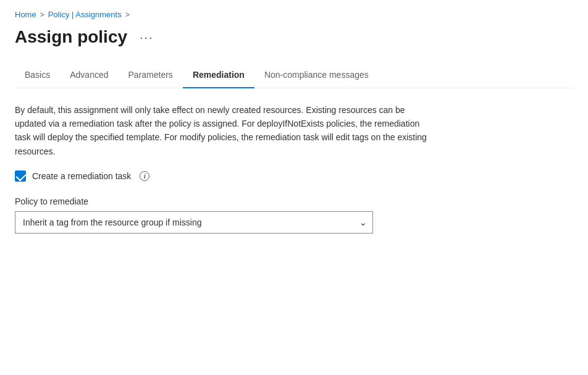 The height and width of the screenshot is (375, 588). What do you see at coordinates (294, 15) in the screenshot?
I see `breadcrumb: Home > Policy | Assignments >` at bounding box center [294, 15].